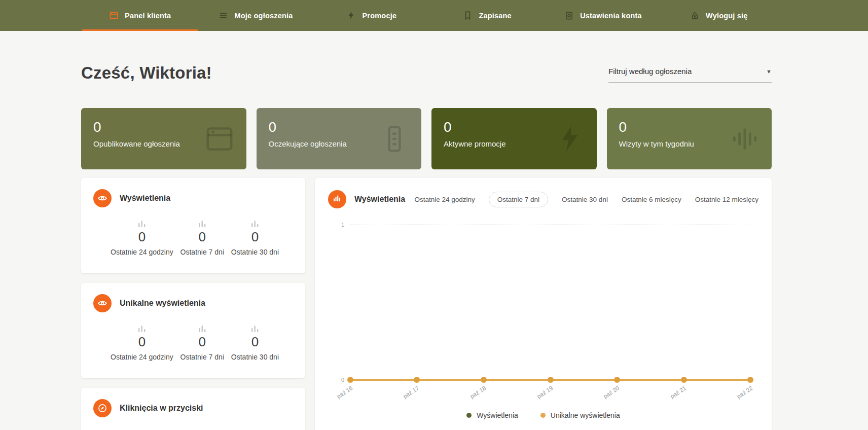 The height and width of the screenshot is (430, 868). What do you see at coordinates (611, 16) in the screenshot?
I see `nav-label: Ustawienia konta` at bounding box center [611, 16].